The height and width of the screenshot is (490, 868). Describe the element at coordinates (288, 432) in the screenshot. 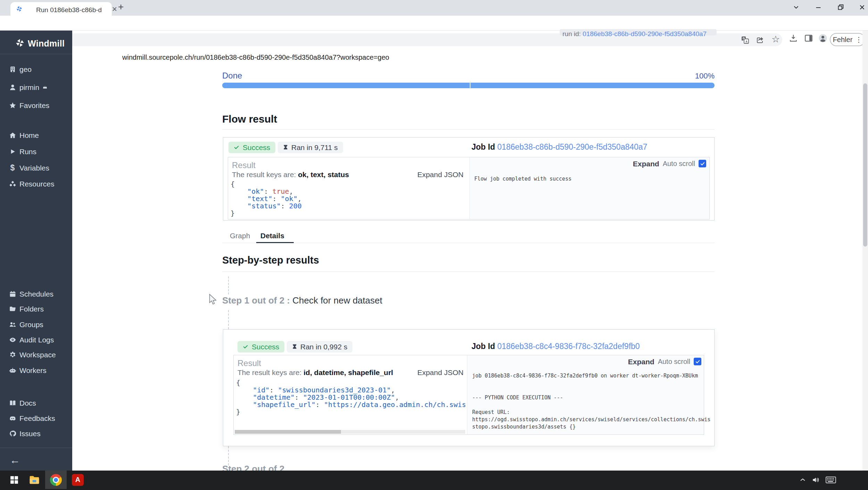

I see `horizontal-scrollbar-thumb` at that location.